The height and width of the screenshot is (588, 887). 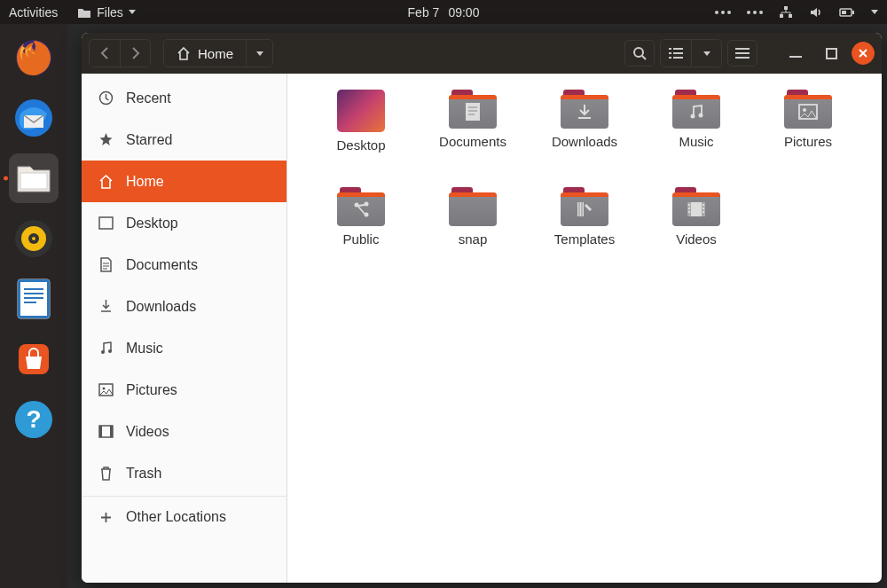 What do you see at coordinates (34, 239) in the screenshot?
I see `dock-rhythmbox` at bounding box center [34, 239].